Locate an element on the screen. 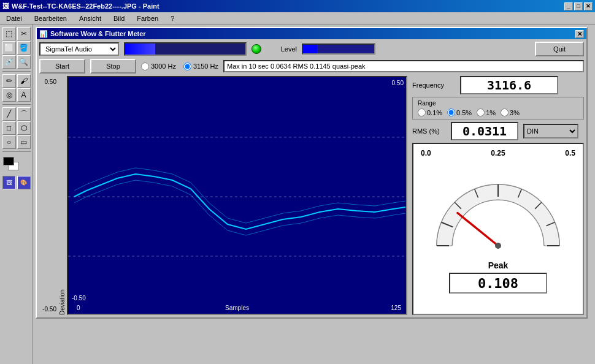 The image size is (595, 364). radio-3150hz: 3150 Hz is located at coordinates (201, 66).